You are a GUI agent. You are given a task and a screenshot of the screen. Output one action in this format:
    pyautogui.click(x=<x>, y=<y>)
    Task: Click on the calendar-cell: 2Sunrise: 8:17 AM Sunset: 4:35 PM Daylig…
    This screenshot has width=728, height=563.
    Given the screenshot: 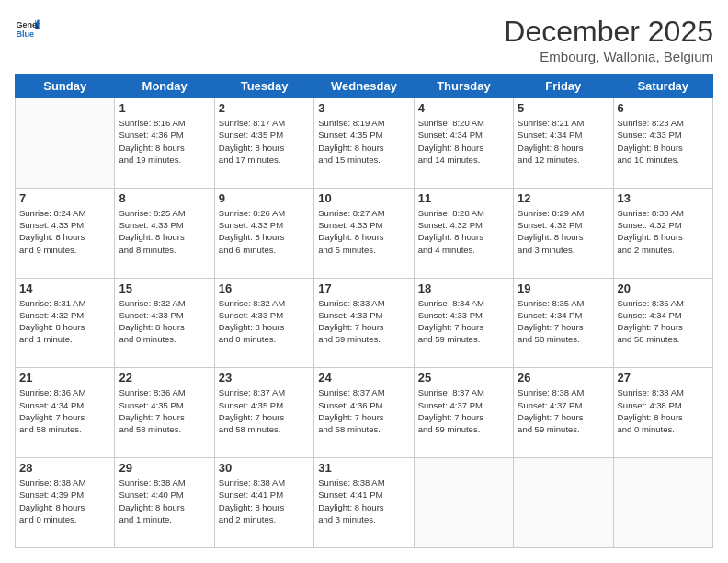 What is the action you would take?
    pyautogui.click(x=264, y=144)
    